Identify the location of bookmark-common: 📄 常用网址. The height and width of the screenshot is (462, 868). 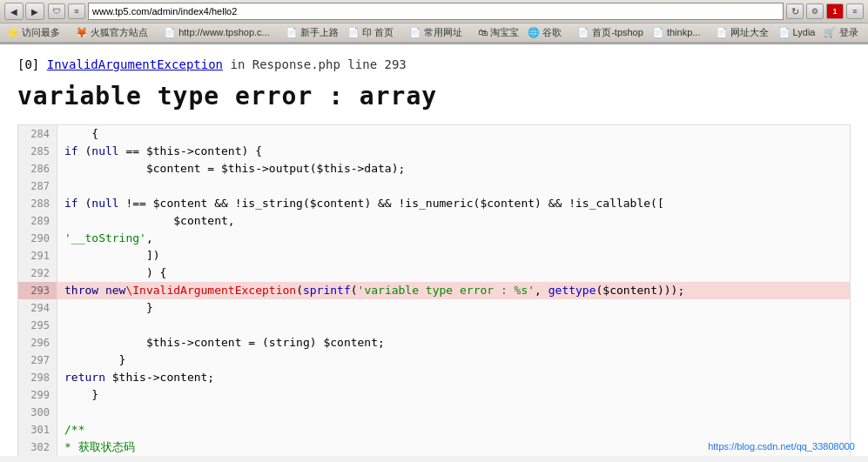
(435, 33).